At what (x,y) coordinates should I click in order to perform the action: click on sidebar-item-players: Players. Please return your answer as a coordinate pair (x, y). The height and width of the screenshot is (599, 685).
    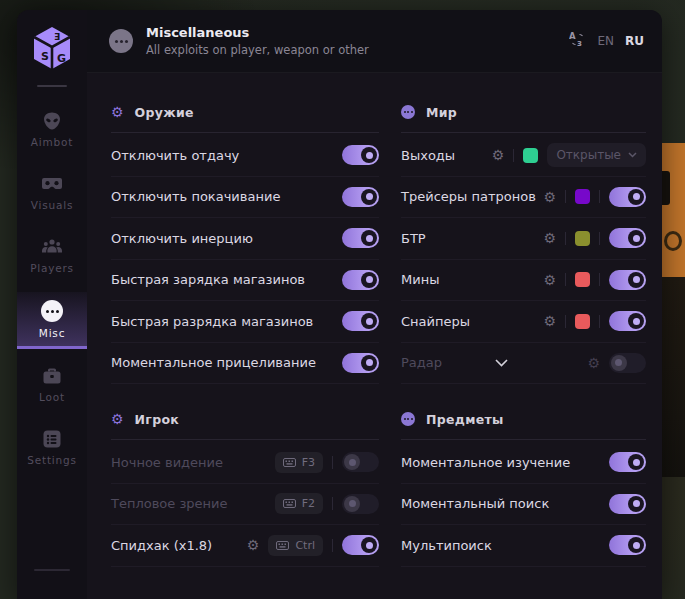
    Looking at the image, I should click on (52, 256).